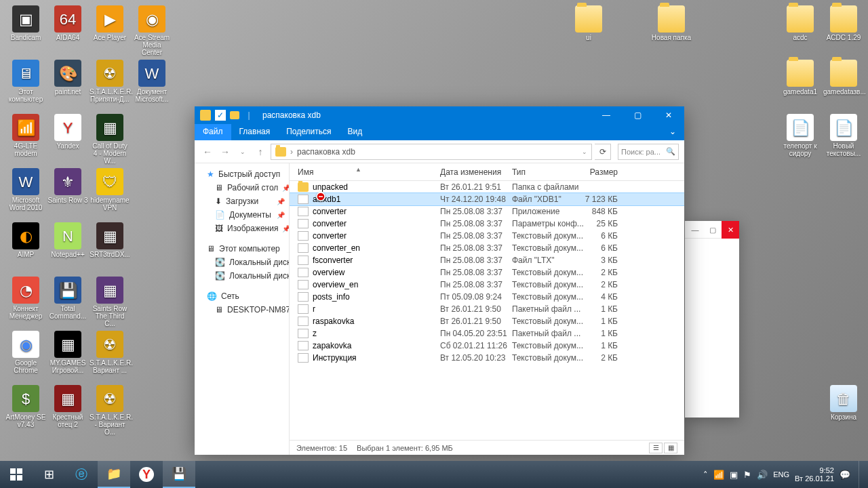 The image size is (868, 488). Describe the element at coordinates (26, 298) in the screenshot. I see `desktop-icon: ◔Коннект Менеджер` at that location.